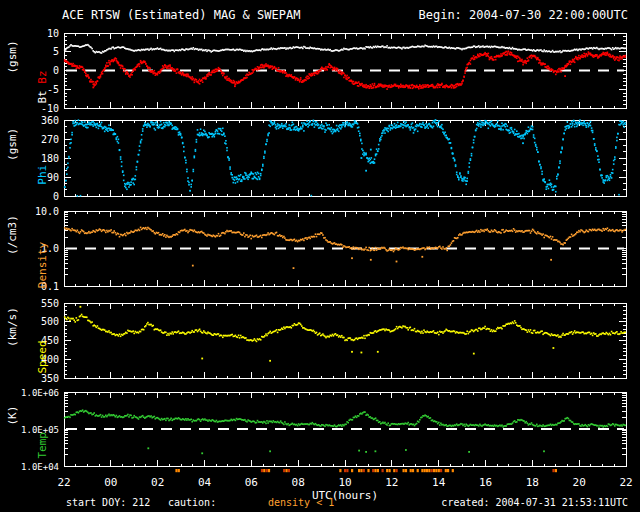 The image size is (640, 512). What do you see at coordinates (301, 502) in the screenshot?
I see `caution-density-value: density < 1` at bounding box center [301, 502].